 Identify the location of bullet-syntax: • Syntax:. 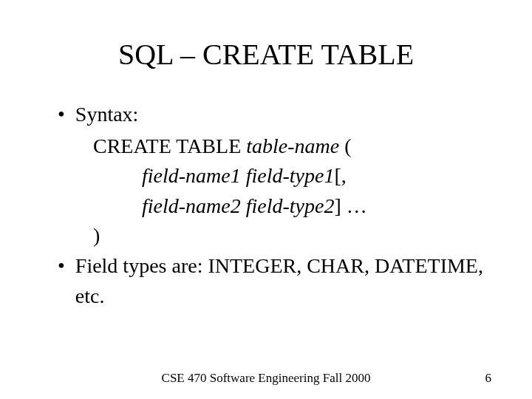
(266, 115).